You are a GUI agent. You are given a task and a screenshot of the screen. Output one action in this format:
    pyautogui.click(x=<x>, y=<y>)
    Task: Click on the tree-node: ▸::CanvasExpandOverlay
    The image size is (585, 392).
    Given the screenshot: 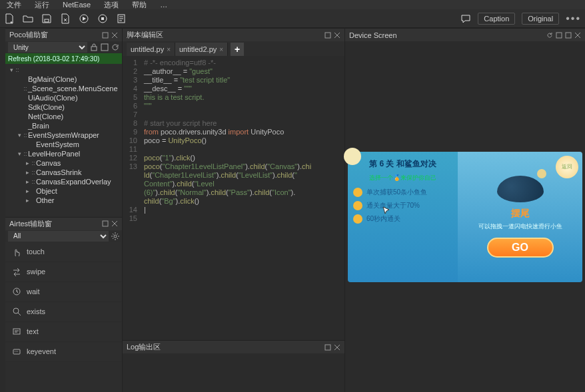 What is the action you would take?
    pyautogui.click(x=64, y=182)
    